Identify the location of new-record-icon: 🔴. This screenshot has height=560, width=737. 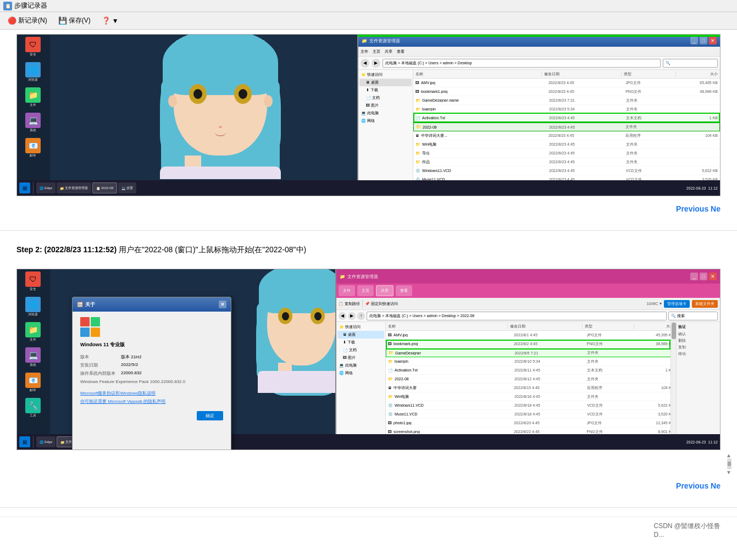
(12, 21).